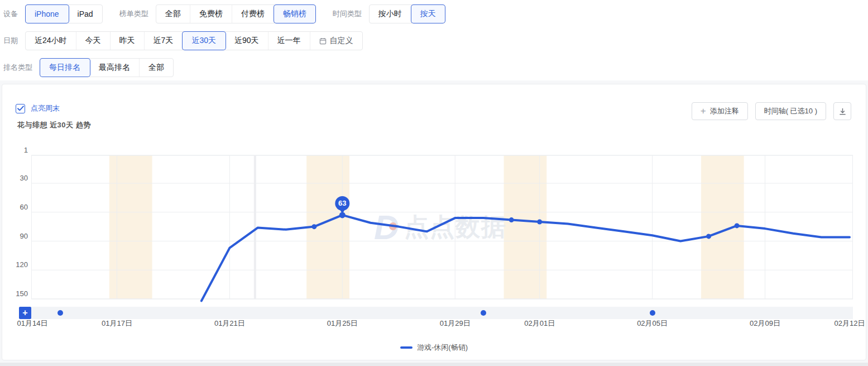 Image resolution: width=868 pixels, height=366 pixels. What do you see at coordinates (211, 14) in the screenshot?
I see `filter-option-label: 免费榜` at bounding box center [211, 14].